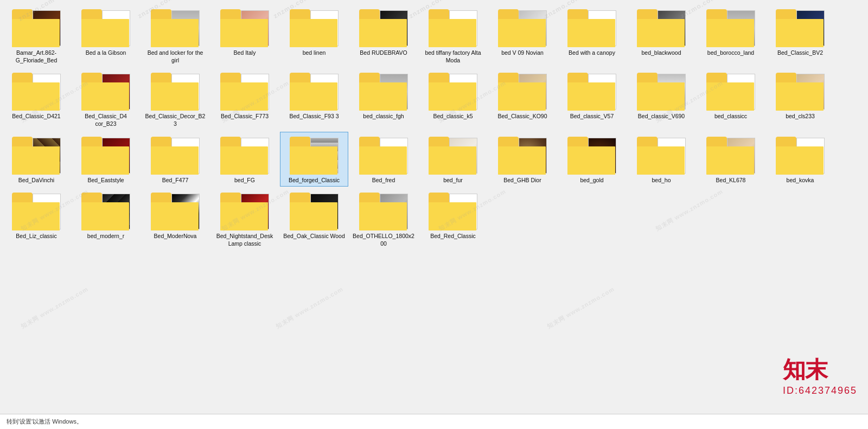 The image size is (868, 429). What do you see at coordinates (384, 181) in the screenshot?
I see `folder-label: Bed_fred` at bounding box center [384, 181].